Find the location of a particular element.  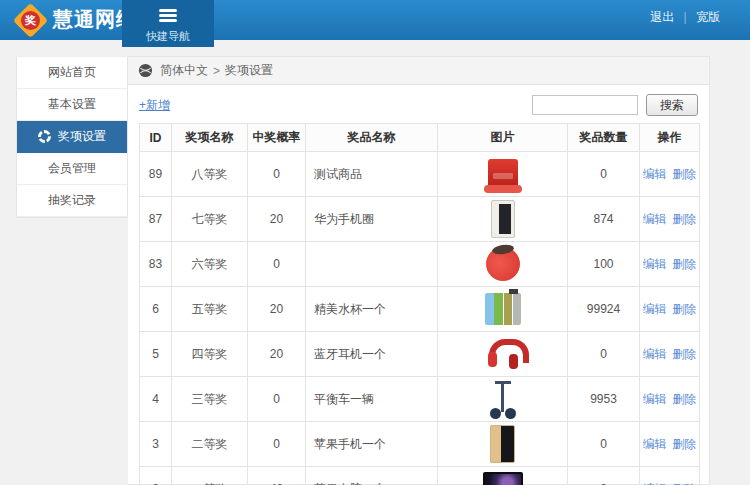

cell-prize-level: 四等奖 is located at coordinates (210, 354).